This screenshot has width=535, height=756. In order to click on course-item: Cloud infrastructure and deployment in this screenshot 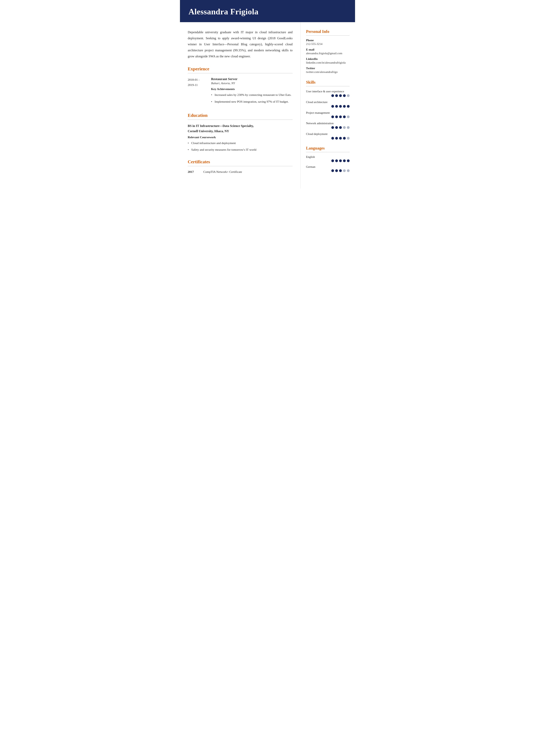, I will do `click(240, 143)`.